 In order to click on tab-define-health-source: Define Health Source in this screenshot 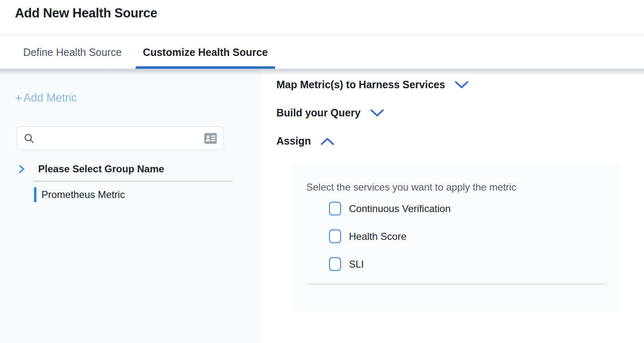, I will do `click(73, 52)`.